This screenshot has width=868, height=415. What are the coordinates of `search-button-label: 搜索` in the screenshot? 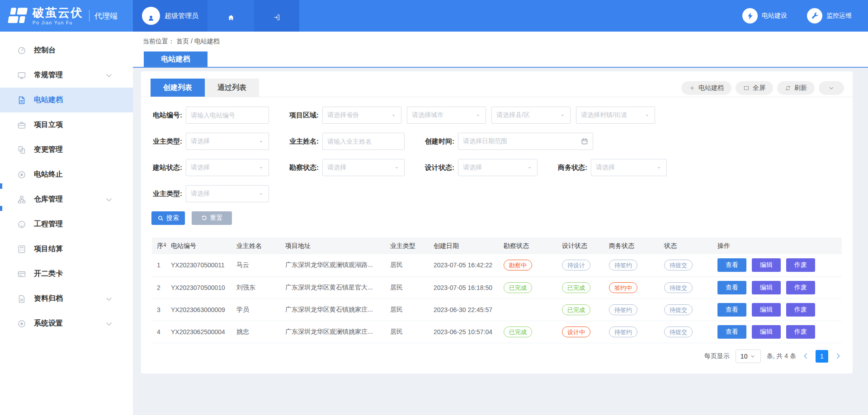 It's located at (173, 218).